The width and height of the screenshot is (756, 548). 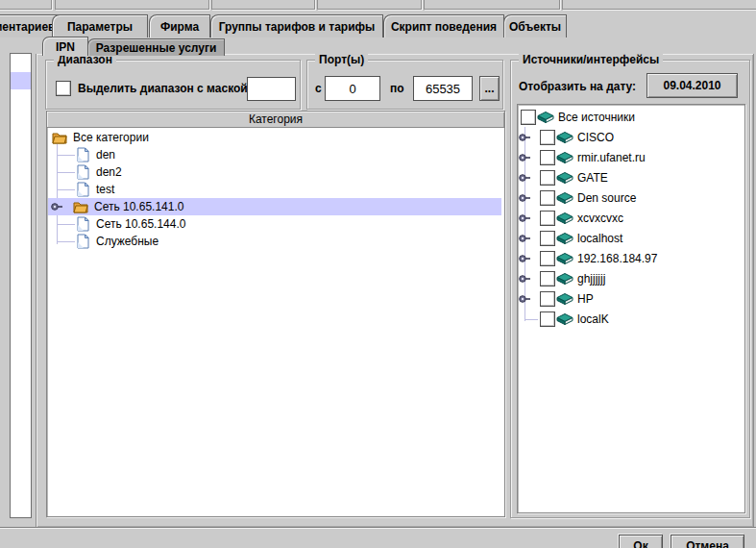 I want to click on category-tree-item: den2, so click(x=275, y=172).